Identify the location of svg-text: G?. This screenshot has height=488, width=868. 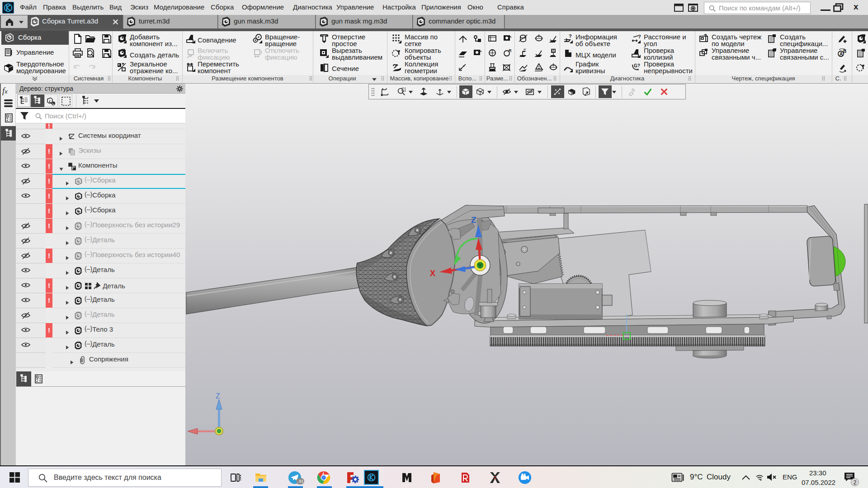
(637, 66).